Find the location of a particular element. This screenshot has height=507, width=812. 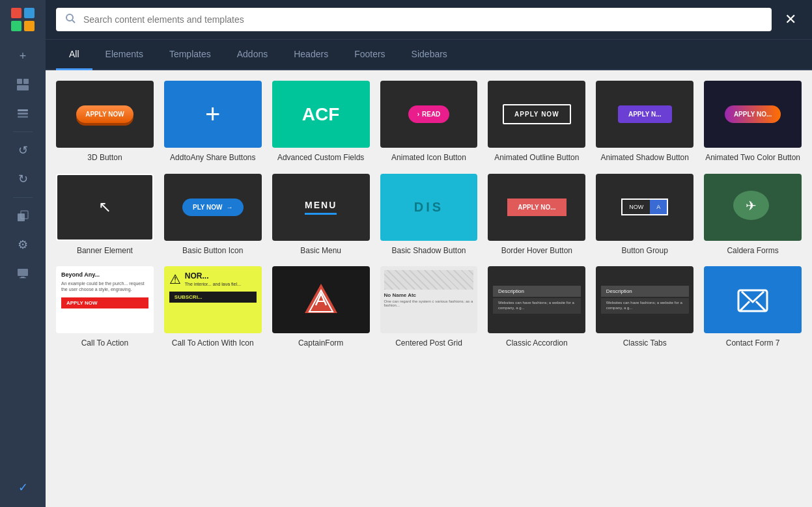

item-thumbnail: ↖ is located at coordinates (105, 207).